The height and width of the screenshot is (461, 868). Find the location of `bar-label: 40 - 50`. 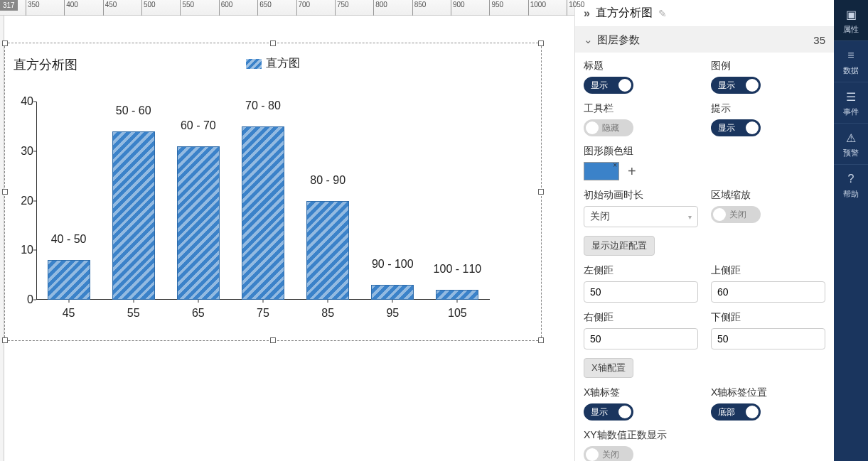

bar-label: 40 - 50 is located at coordinates (69, 239).